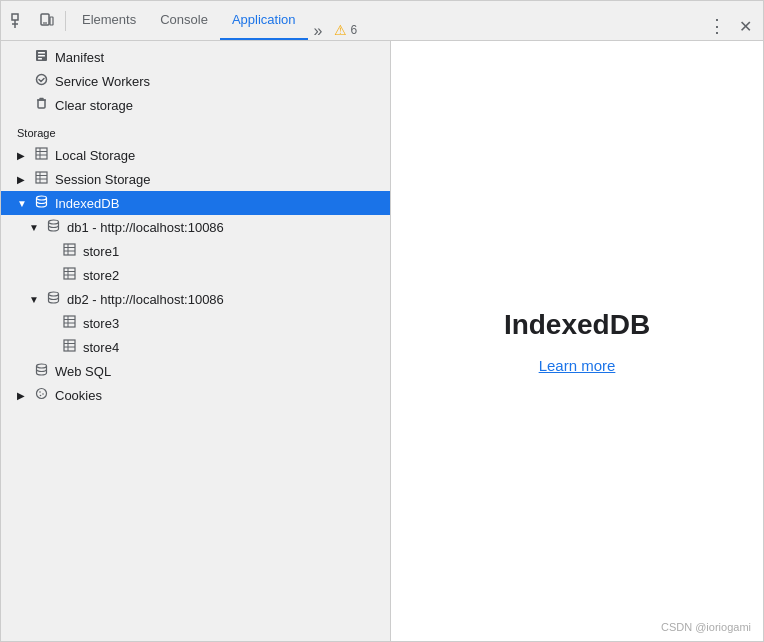 This screenshot has height=642, width=764. I want to click on toolbar: Elements Console Application » ⚠ 6 ⋮ ✕, so click(382, 21).